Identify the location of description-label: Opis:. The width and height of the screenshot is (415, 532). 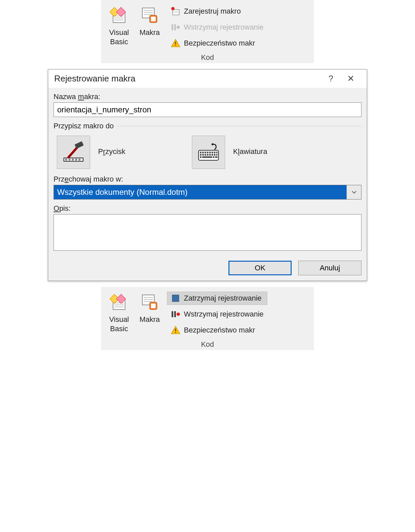
(208, 208).